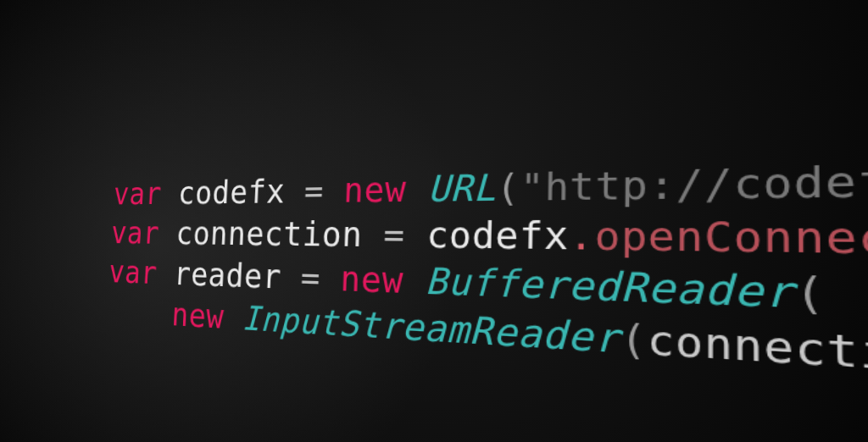 The image size is (868, 442). What do you see at coordinates (431, 330) in the screenshot?
I see `type-inputstreamreader: InputStreamReader` at bounding box center [431, 330].